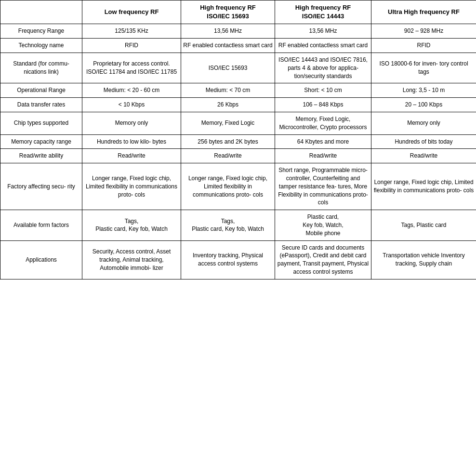 The image size is (476, 465). I want to click on cell: 902 – 928 MHz, so click(424, 31).